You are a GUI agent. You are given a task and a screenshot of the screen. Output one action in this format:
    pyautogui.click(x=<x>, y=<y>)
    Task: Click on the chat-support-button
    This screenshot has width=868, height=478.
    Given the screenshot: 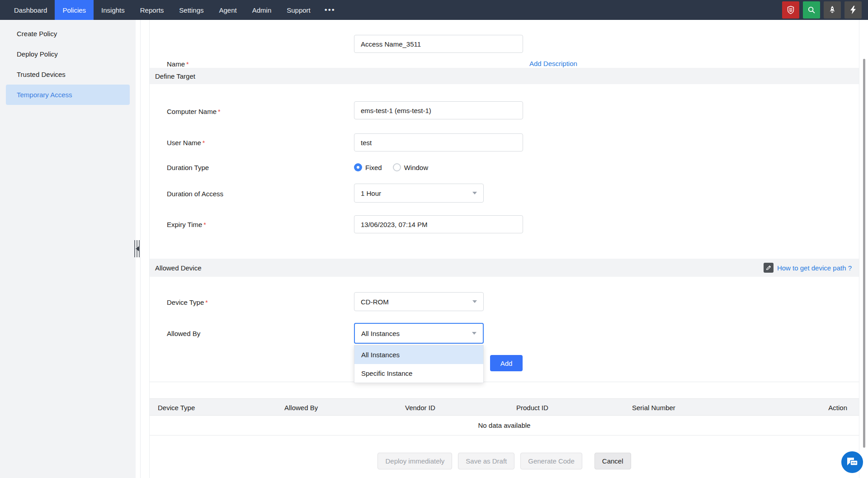 What is the action you would take?
    pyautogui.click(x=852, y=462)
    